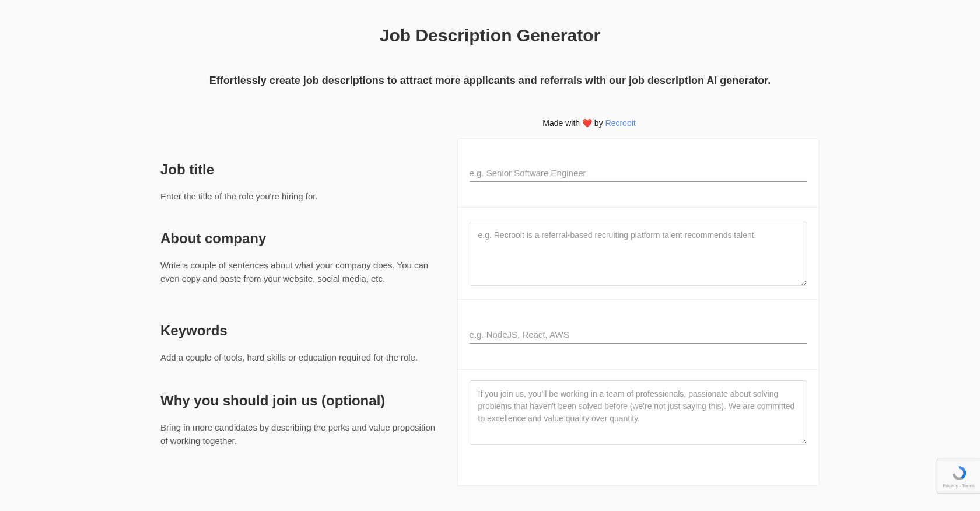  What do you see at coordinates (639, 335) in the screenshot?
I see `input-section-keywords` at bounding box center [639, 335].